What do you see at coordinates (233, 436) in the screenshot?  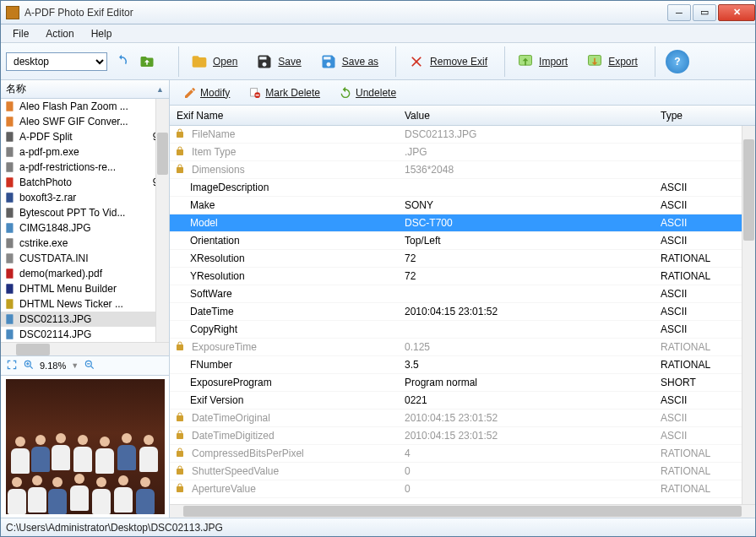 I see `exif-name: DateTimeDigitized` at bounding box center [233, 436].